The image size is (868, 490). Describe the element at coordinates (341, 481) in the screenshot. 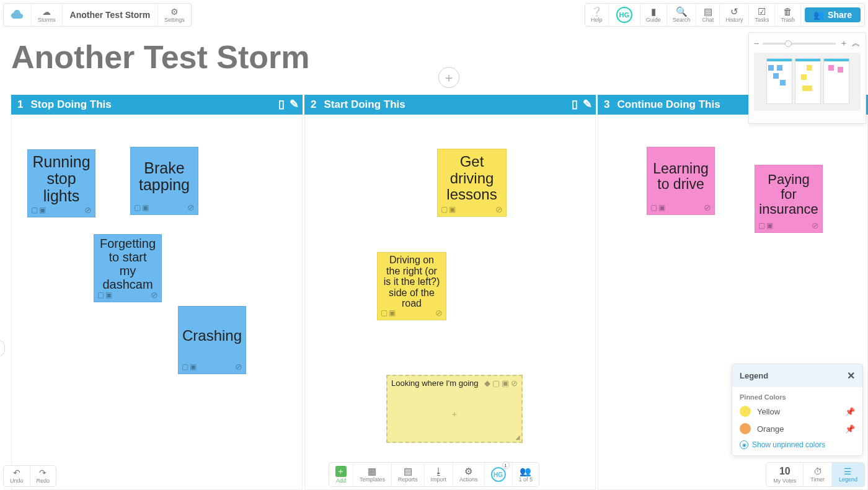

I see `add-label: Add` at that location.